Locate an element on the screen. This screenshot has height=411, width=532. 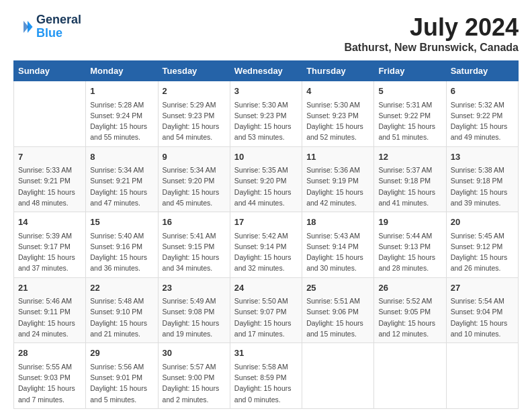
calendar-cell: 28Sunrise: 5:55 AM Sunset: 9:03 PM Dayli… is located at coordinates (50, 376).